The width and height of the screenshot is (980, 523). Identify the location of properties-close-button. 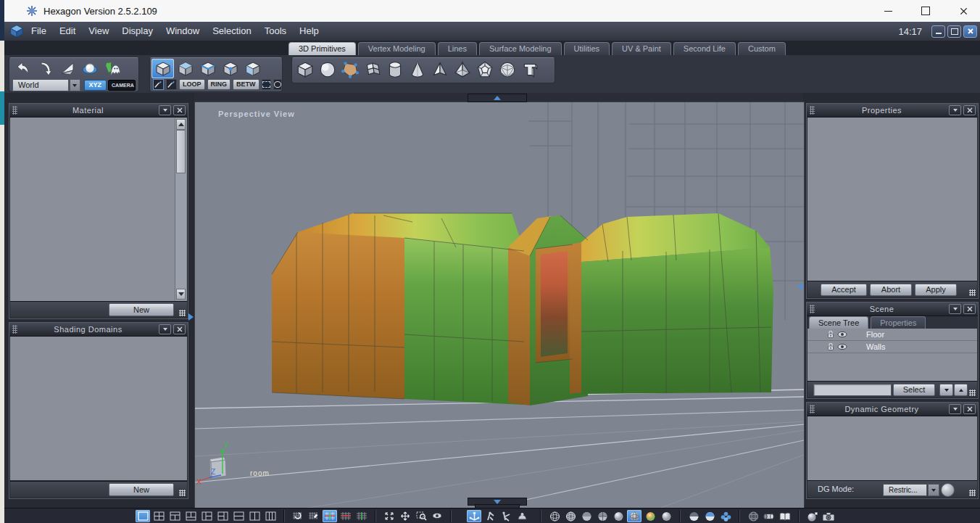
(970, 110).